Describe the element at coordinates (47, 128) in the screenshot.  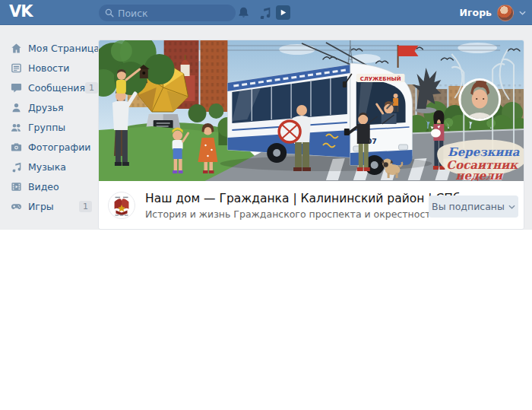
I see `sidebar-item-label: Группы` at that location.